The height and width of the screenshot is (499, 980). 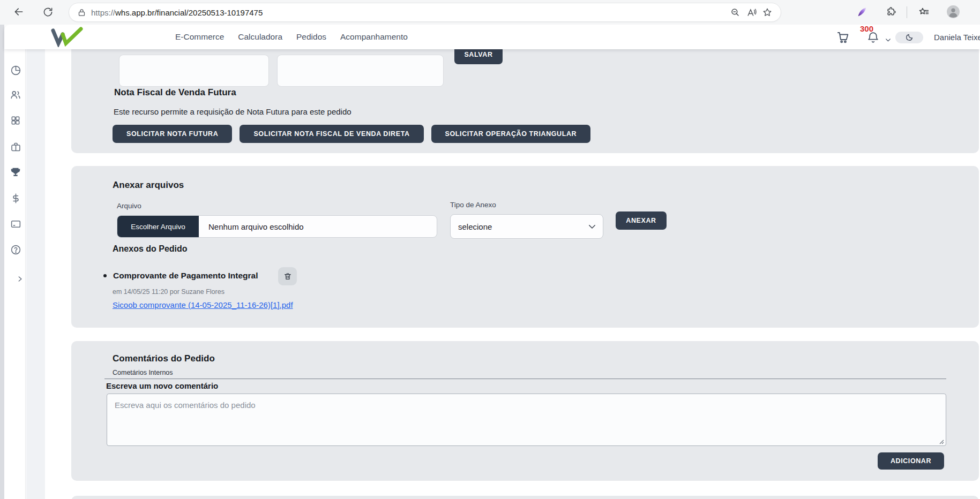 I want to click on nav-pedidos: Pedidos, so click(x=311, y=37).